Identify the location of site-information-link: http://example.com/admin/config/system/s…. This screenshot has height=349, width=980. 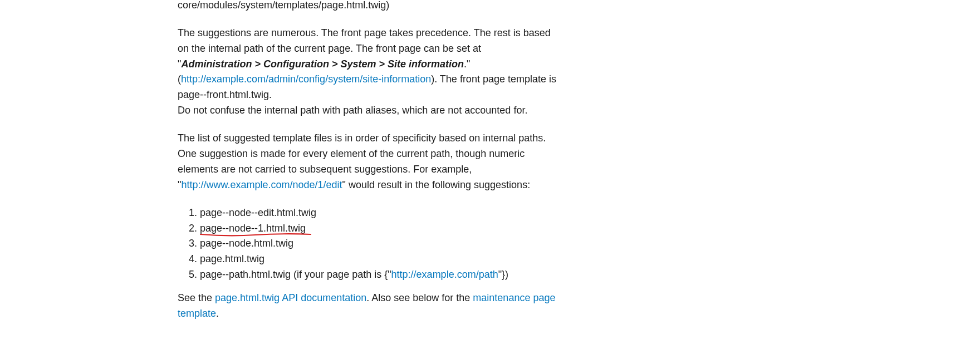
(306, 79).